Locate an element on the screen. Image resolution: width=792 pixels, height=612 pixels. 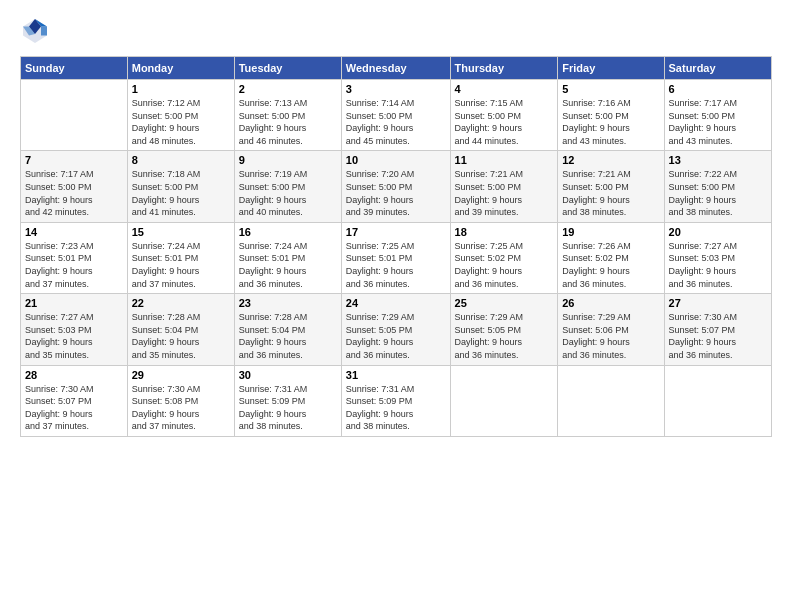
calendar-cell: 9Sunrise: 7:19 AMSunset: 5:00 PMDaylight… is located at coordinates (288, 186).